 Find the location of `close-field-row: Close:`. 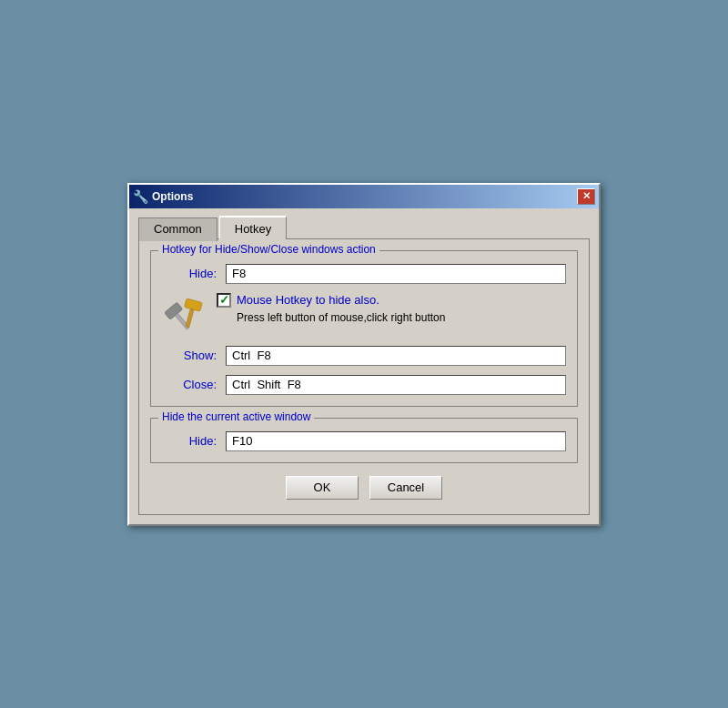

close-field-row: Close: is located at coordinates (364, 385).